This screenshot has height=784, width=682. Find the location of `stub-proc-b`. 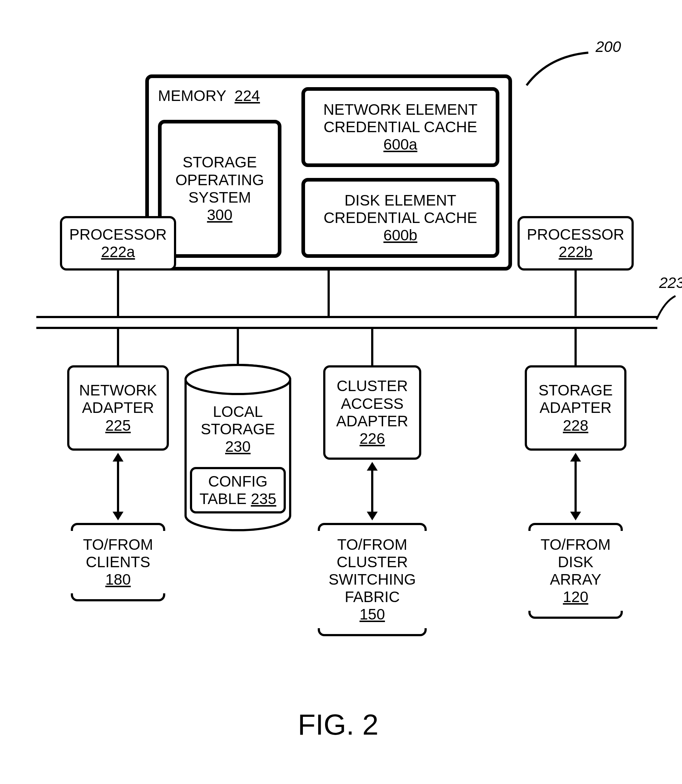

stub-proc-b is located at coordinates (575, 293).